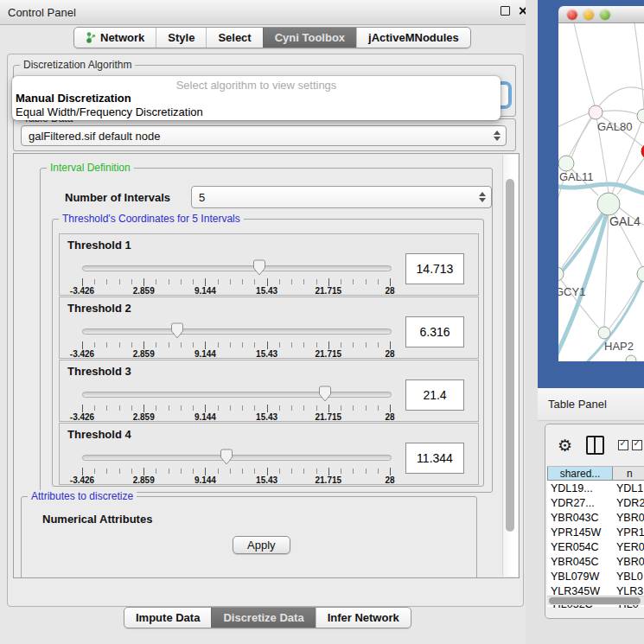 The width and height of the screenshot is (644, 644). What do you see at coordinates (264, 136) in the screenshot?
I see `table-data-combobox: galFiltered.sif default node` at bounding box center [264, 136].